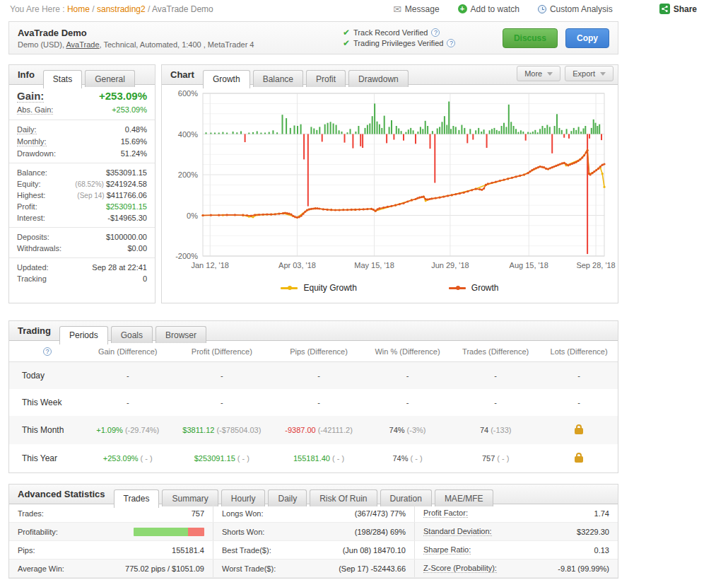  I want to click on period-cell: +1.09%(-29.74%), so click(127, 430).